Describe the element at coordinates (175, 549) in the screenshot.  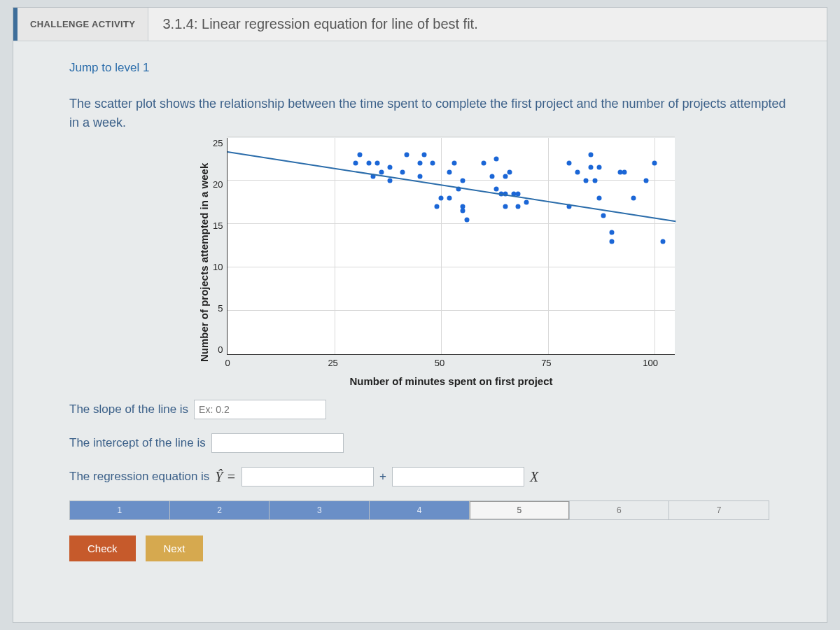
I see `next-button: Next` at that location.